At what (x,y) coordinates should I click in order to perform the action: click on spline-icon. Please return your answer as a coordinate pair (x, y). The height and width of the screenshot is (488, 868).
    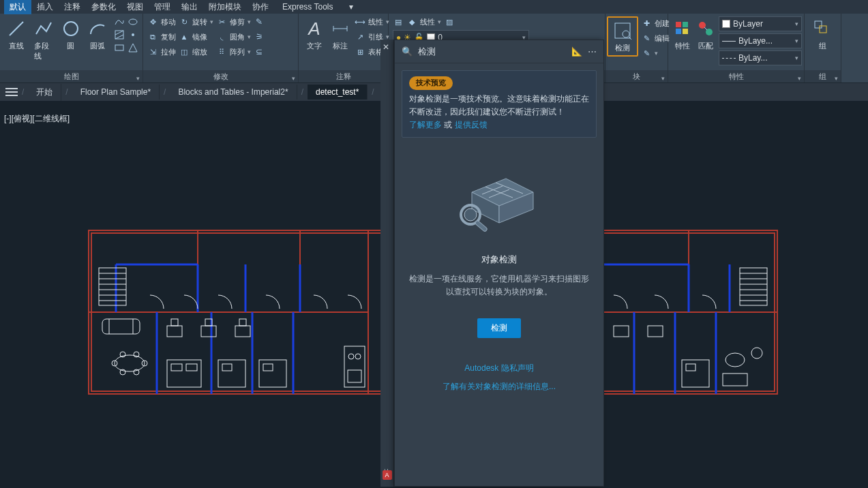
    Looking at the image, I should click on (119, 22).